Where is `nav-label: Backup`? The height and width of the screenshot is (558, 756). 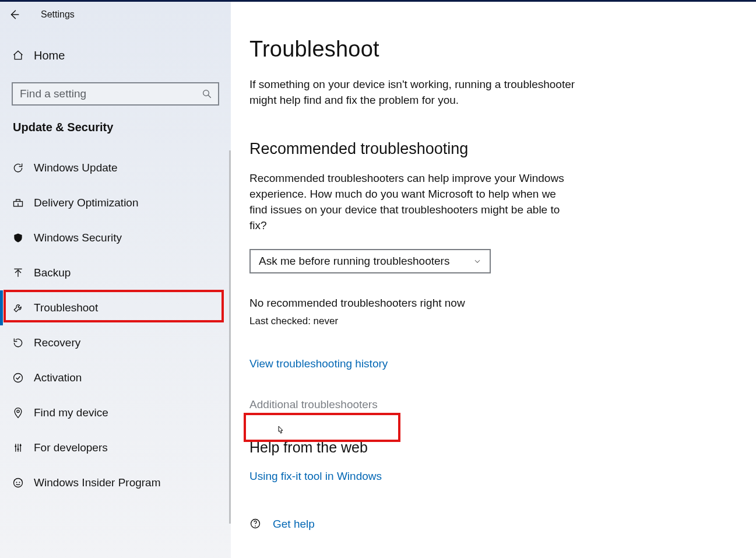
nav-label: Backup is located at coordinates (48, 273).